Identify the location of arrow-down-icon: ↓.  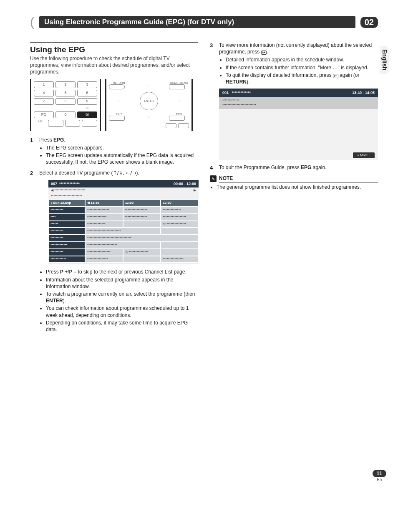
(149, 117).